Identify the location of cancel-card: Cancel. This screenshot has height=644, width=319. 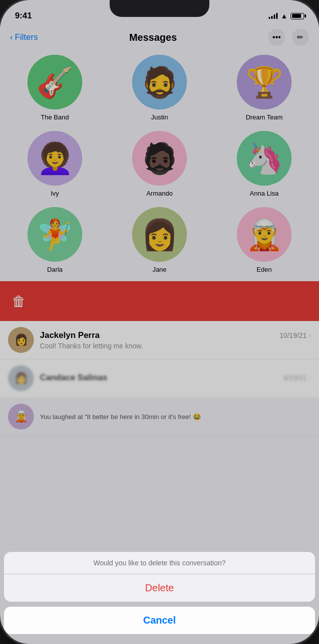
(160, 620).